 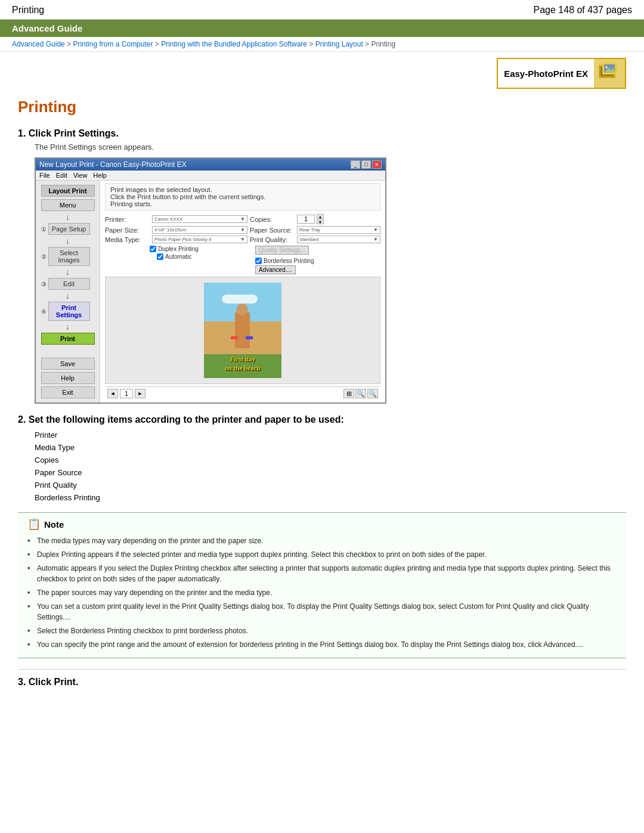 What do you see at coordinates (38, 44) in the screenshot?
I see `breadcrumb-link-advanced-guide: Advanced Guide` at bounding box center [38, 44].